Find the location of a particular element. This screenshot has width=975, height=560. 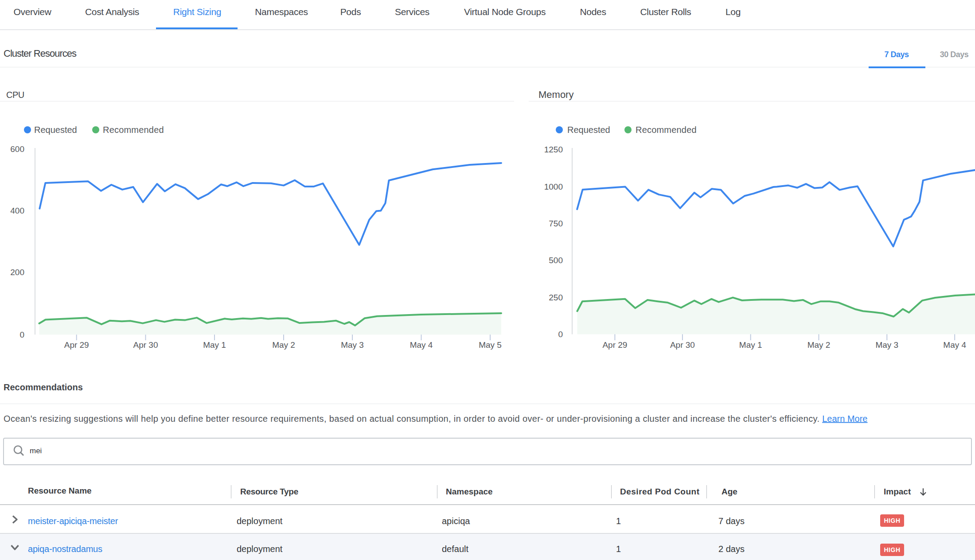

svg-text: 200 is located at coordinates (17, 272).